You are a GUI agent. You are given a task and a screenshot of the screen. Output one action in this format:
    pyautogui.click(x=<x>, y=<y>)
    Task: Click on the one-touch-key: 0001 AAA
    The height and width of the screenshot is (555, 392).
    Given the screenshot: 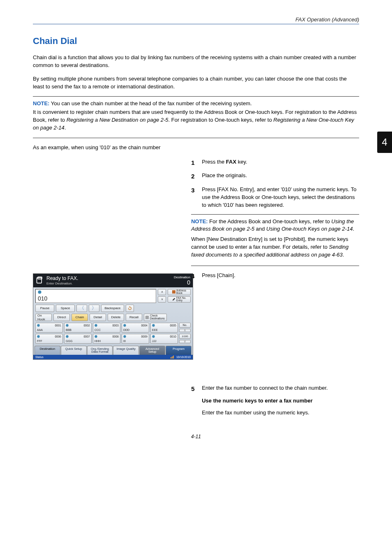 What is the action you would take?
    pyautogui.click(x=49, y=328)
    